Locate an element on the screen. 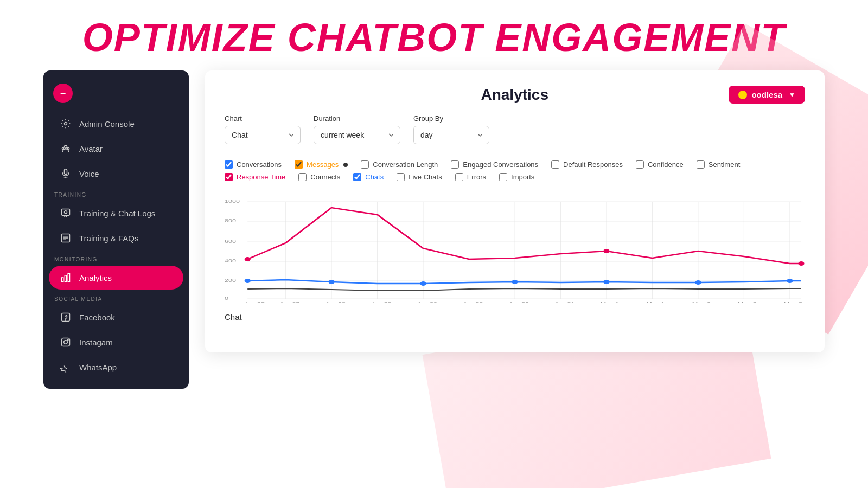 This screenshot has height=488, width=868. sidebar-item-training-chat-logs: Training & Chat Logs is located at coordinates (116, 213).